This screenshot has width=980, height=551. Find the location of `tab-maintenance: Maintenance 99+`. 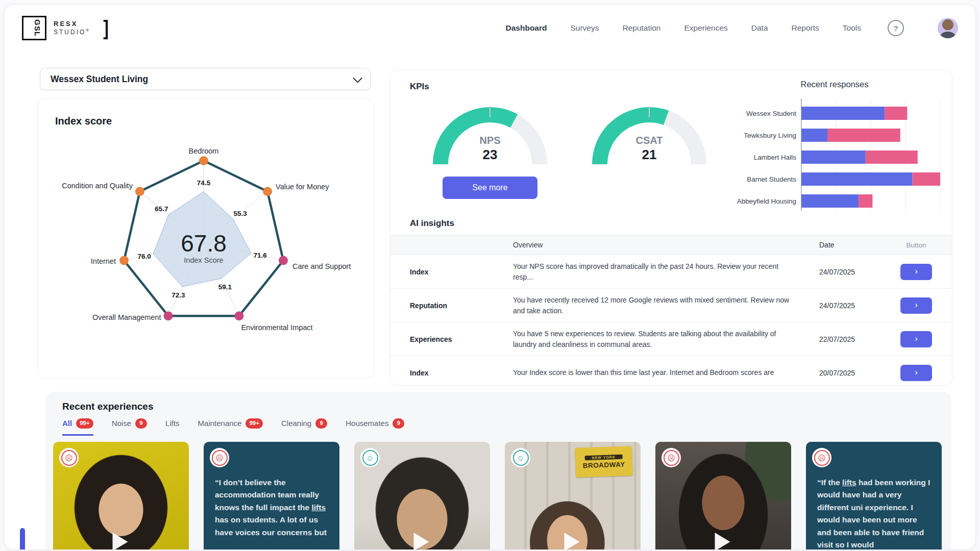

tab-maintenance: Maintenance 99+ is located at coordinates (231, 427).